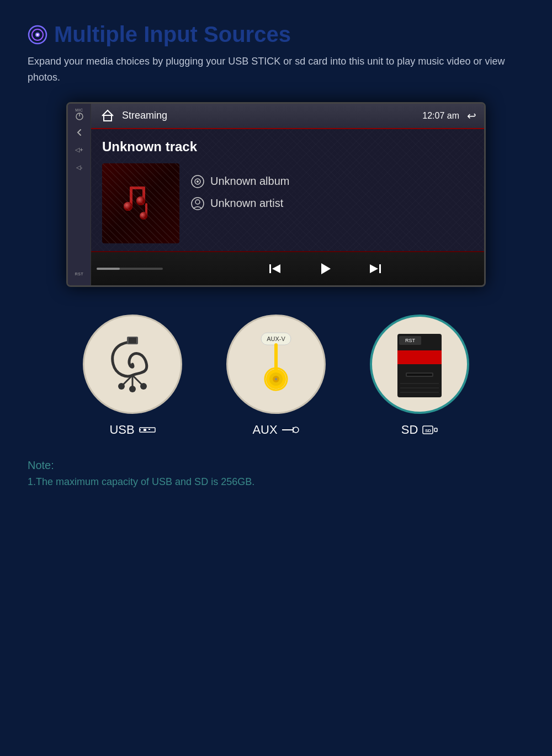  What do you see at coordinates (79, 115) in the screenshot?
I see `mic-button: MIC` at bounding box center [79, 115].